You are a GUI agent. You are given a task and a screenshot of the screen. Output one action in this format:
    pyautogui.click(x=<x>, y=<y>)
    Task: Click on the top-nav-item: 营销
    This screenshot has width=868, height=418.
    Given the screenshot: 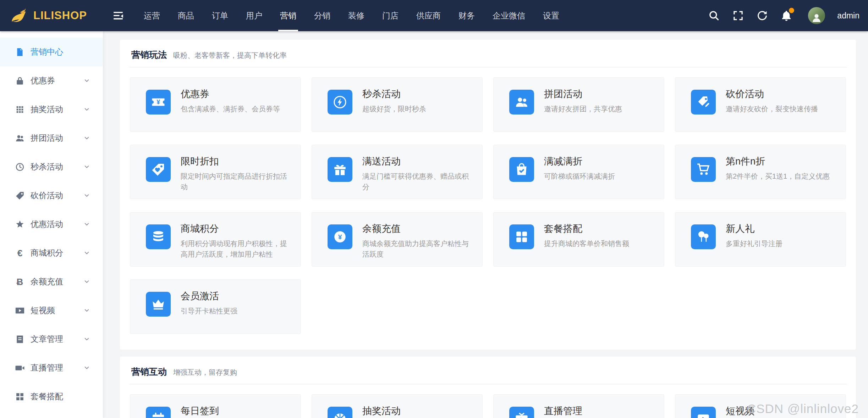 What is the action you would take?
    pyautogui.click(x=288, y=16)
    